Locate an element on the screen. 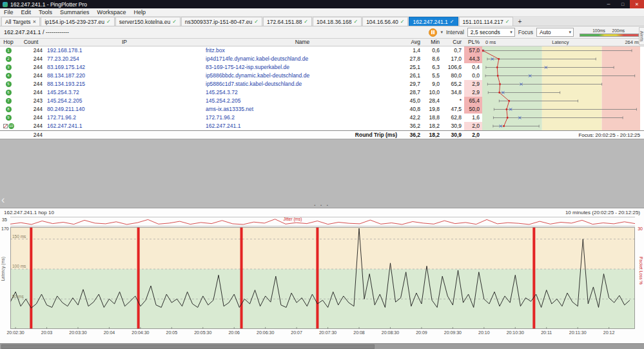  hop-cell: 7 is located at coordinates (8, 101).